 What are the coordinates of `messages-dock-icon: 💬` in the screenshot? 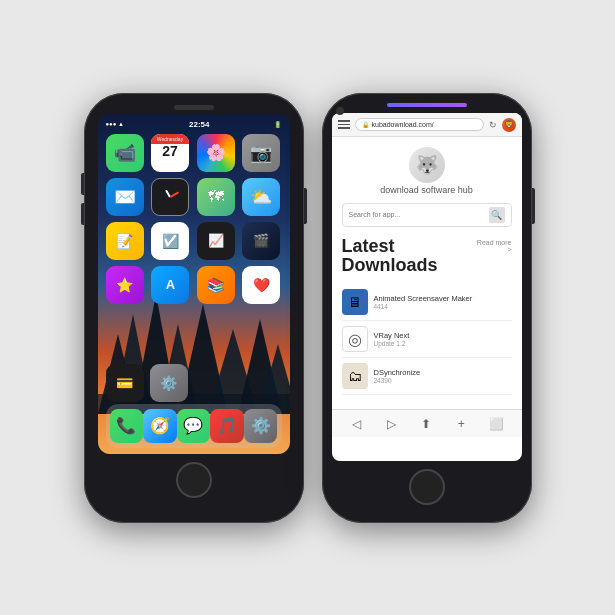 It's located at (194, 426).